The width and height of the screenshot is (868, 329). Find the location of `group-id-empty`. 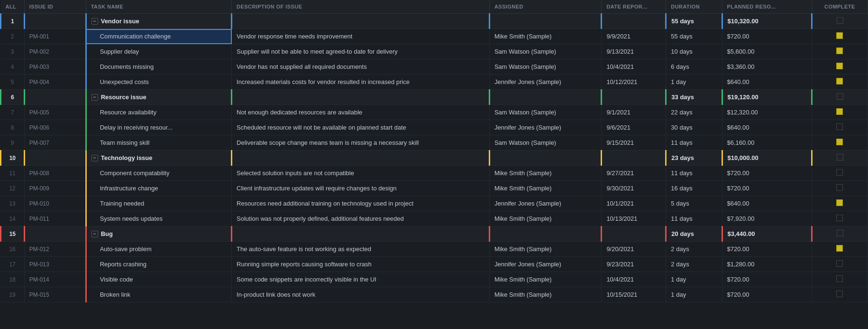

group-id-empty is located at coordinates (55, 158).